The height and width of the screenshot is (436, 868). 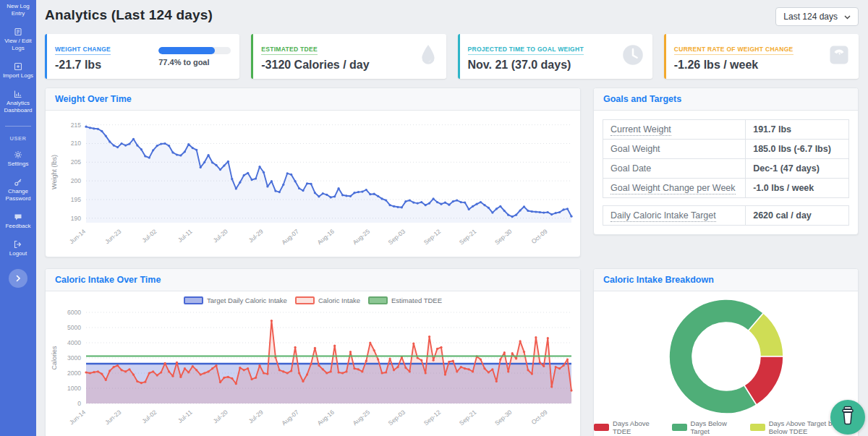 What do you see at coordinates (339, 301) in the screenshot?
I see `legend-label: Caloric Intake` at bounding box center [339, 301].